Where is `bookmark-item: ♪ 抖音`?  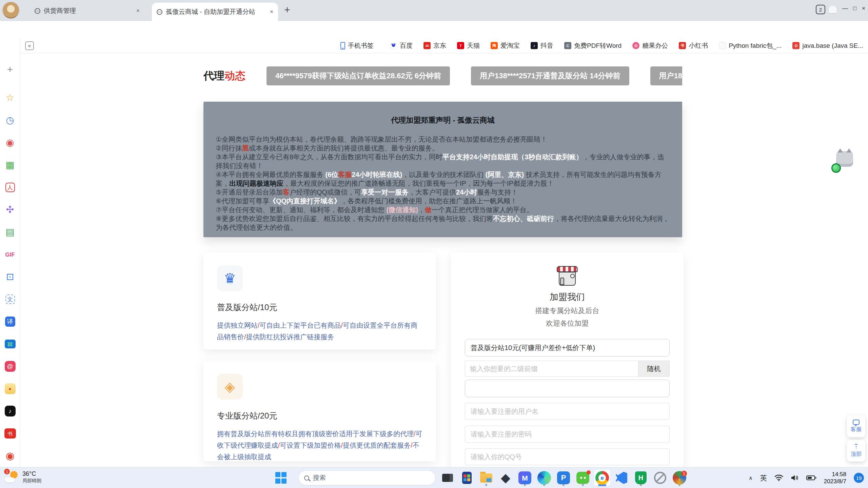
bookmark-item: ♪ 抖音 is located at coordinates (542, 46).